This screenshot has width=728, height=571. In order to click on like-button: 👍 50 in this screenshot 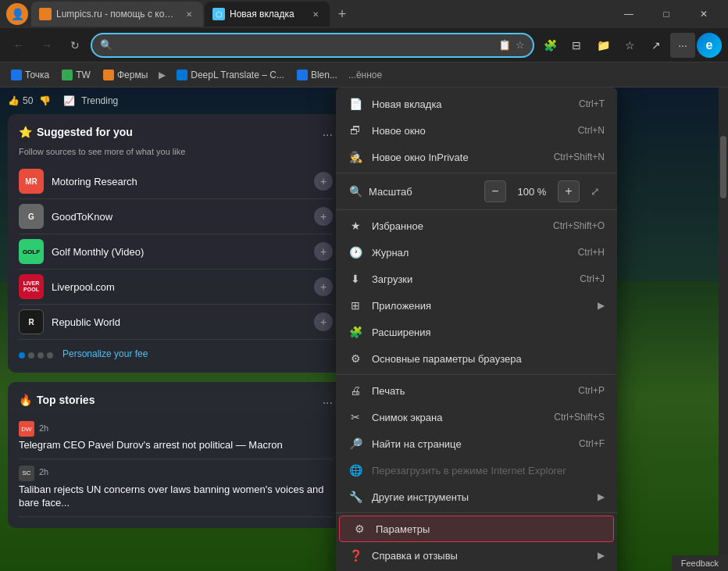, I will do `click(20, 101)`.